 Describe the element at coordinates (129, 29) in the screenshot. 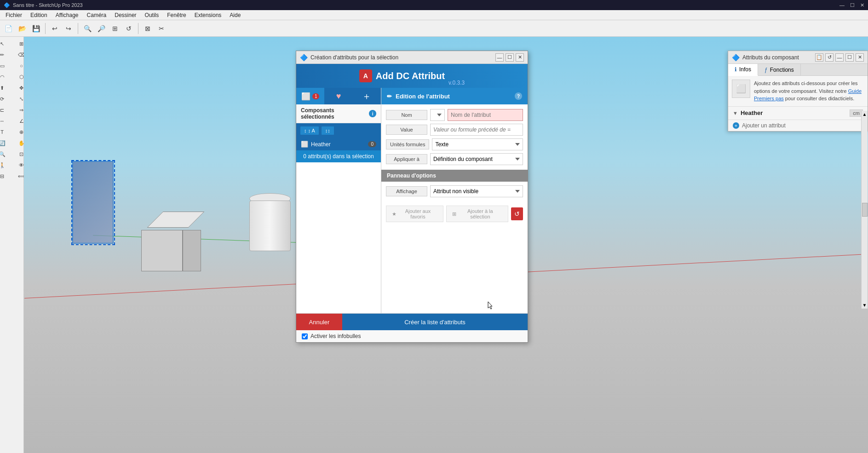

I see `toolbar-orbit: ↺` at that location.